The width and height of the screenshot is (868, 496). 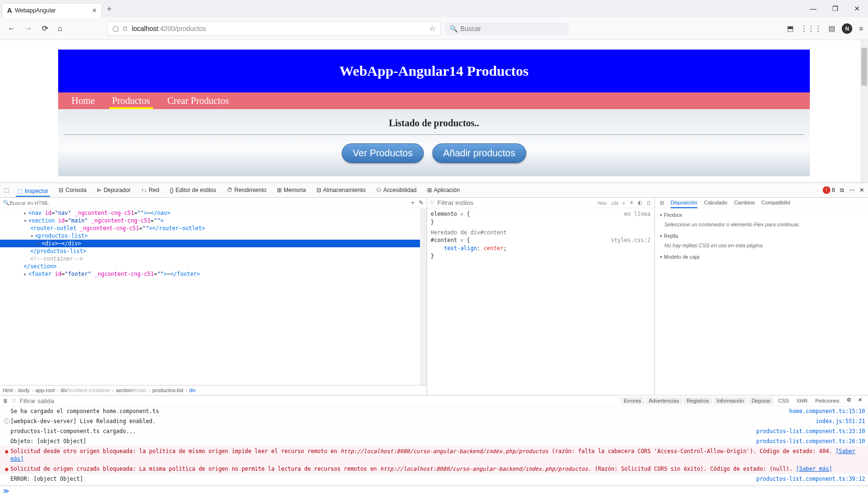 What do you see at coordinates (507, 29) in the screenshot?
I see `browser-search-box: 🔍 Buscar` at bounding box center [507, 29].